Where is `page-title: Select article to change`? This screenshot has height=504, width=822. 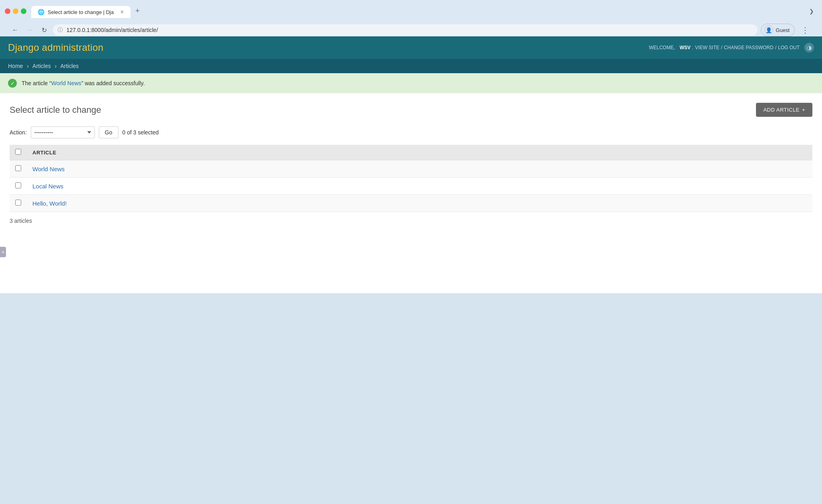
page-title: Select article to change is located at coordinates (55, 110).